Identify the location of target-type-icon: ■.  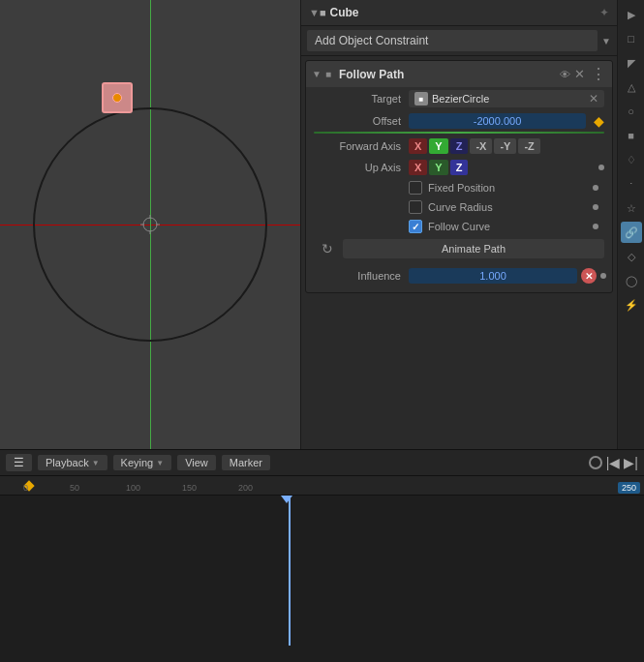
(421, 99).